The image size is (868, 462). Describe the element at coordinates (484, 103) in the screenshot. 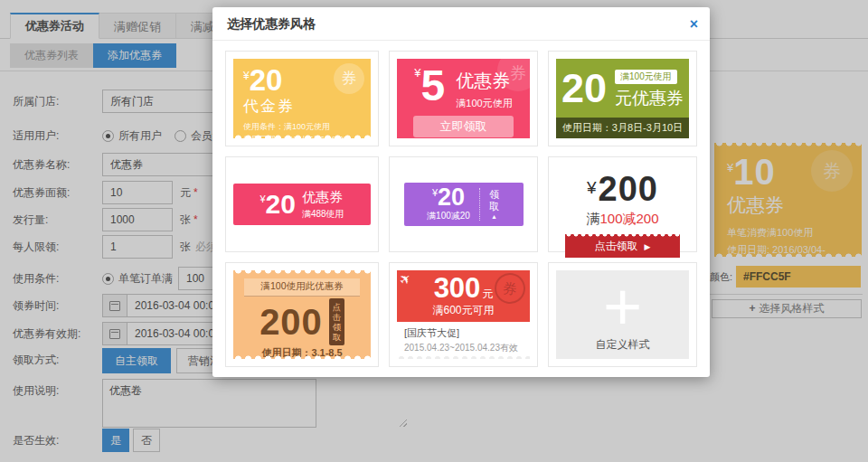

I see `coupon-condition: 满100元使用` at that location.